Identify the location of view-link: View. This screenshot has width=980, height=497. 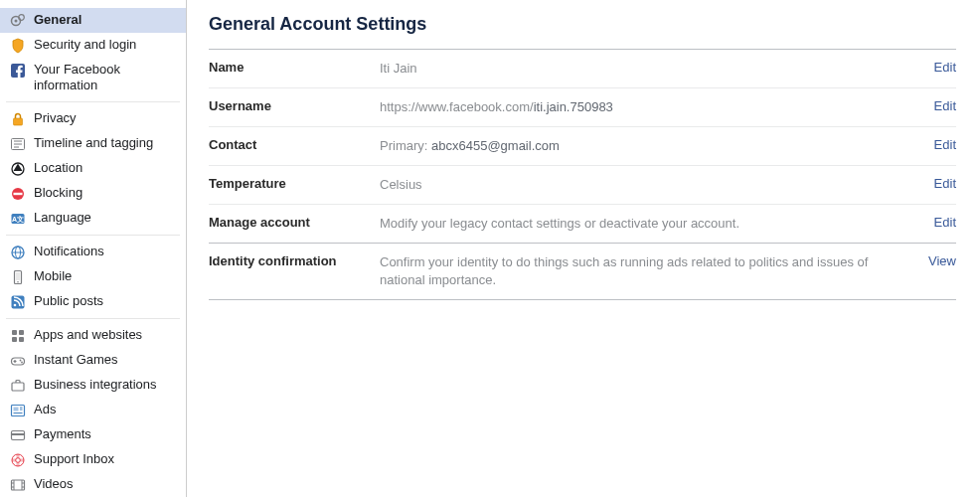
(942, 260).